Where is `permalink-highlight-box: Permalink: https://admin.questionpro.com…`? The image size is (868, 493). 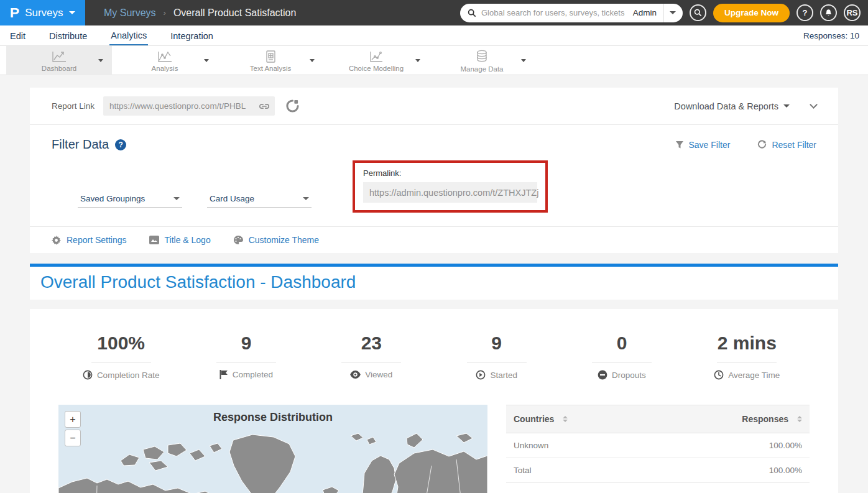 permalink-highlight-box: Permalink: https://admin.questionpro.com… is located at coordinates (450, 187).